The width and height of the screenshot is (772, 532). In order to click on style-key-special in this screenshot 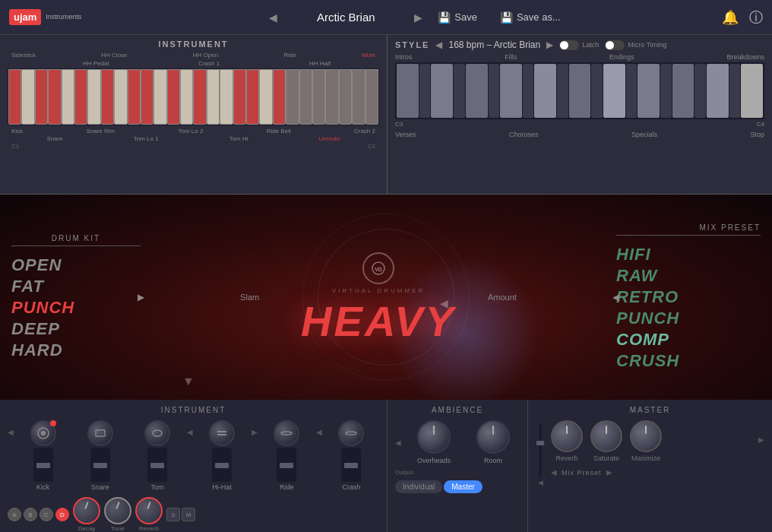, I will do `click(717, 91)`.